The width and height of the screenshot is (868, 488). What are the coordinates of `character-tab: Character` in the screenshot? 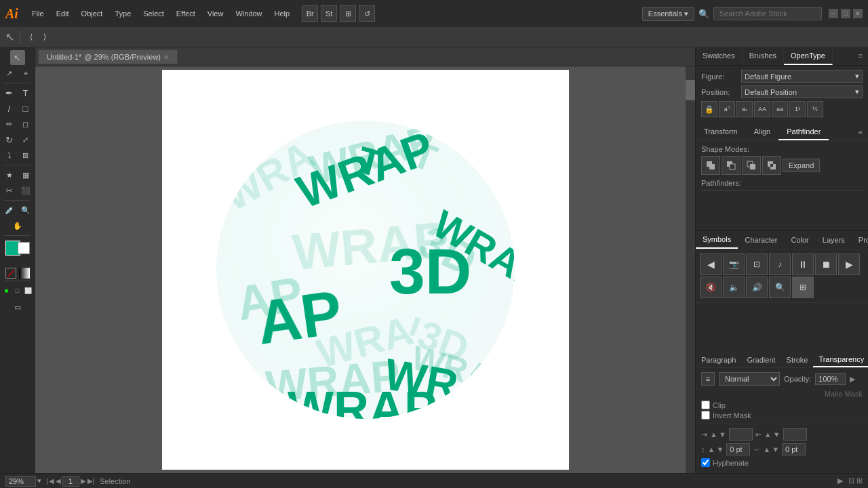 It's located at (761, 240).